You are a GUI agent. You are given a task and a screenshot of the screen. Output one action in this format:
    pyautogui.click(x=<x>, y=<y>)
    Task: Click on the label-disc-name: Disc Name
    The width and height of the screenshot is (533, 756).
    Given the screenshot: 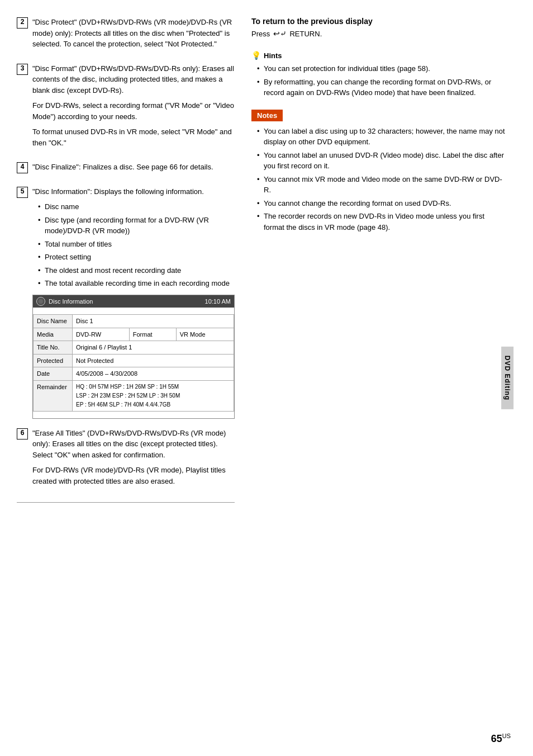 What is the action you would take?
    pyautogui.click(x=53, y=322)
    